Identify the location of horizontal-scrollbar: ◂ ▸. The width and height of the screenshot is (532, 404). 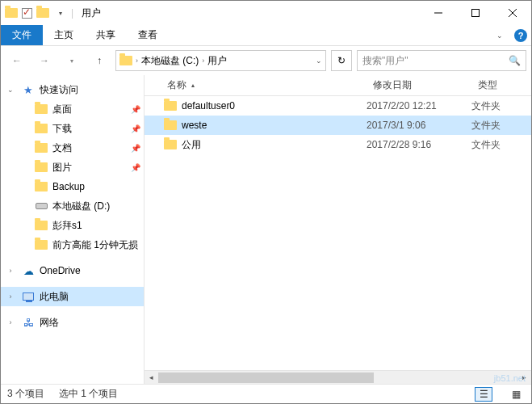
(337, 377).